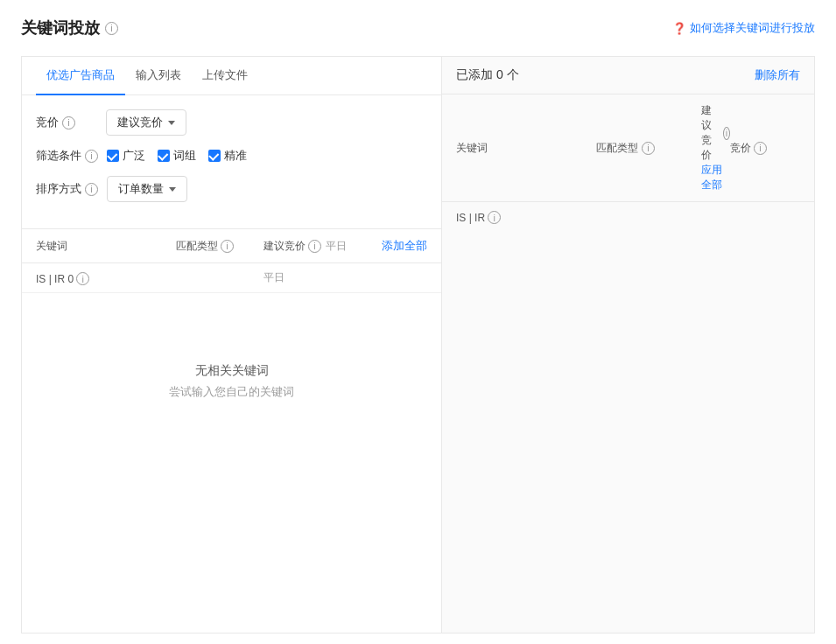  I want to click on checkbox-broad: 广泛, so click(126, 156).